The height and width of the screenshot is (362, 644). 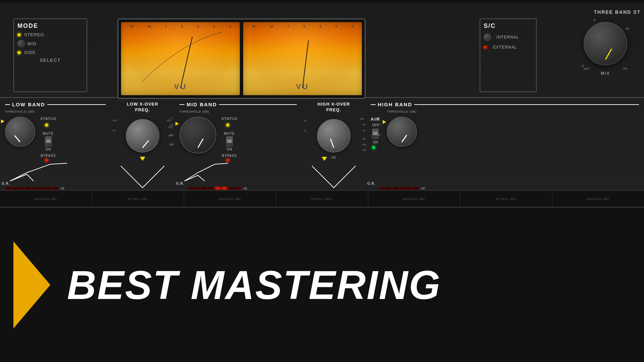 I want to click on param-row: RELEASE (dB) ATTACK (dB) RELEASE (dB) AT…, so click(x=322, y=198).